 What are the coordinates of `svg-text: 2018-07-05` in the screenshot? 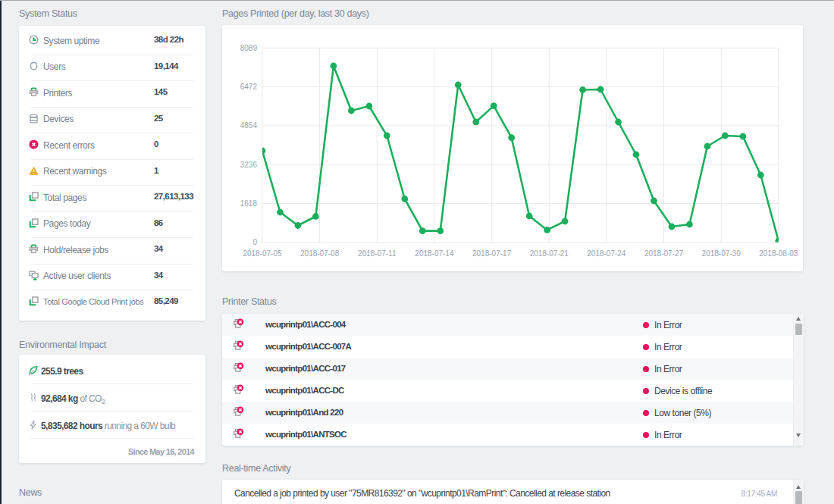 It's located at (262, 253).